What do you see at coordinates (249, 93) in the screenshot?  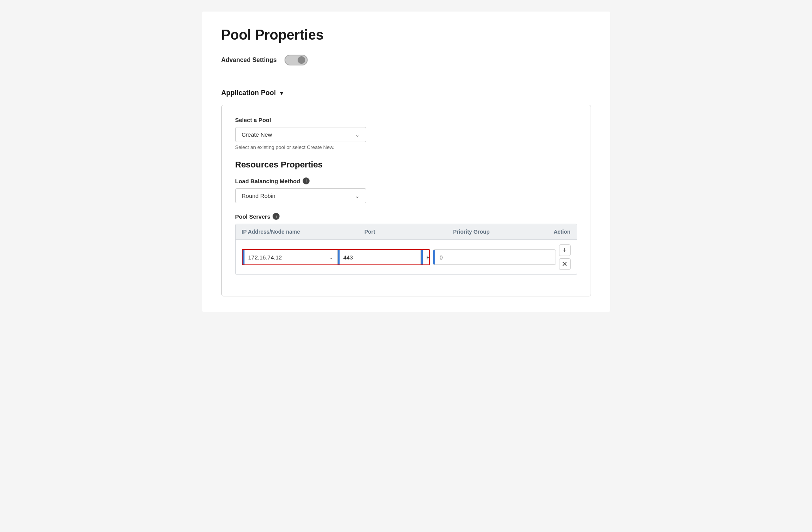 I see `application-pool-title: Application Pool` at bounding box center [249, 93].